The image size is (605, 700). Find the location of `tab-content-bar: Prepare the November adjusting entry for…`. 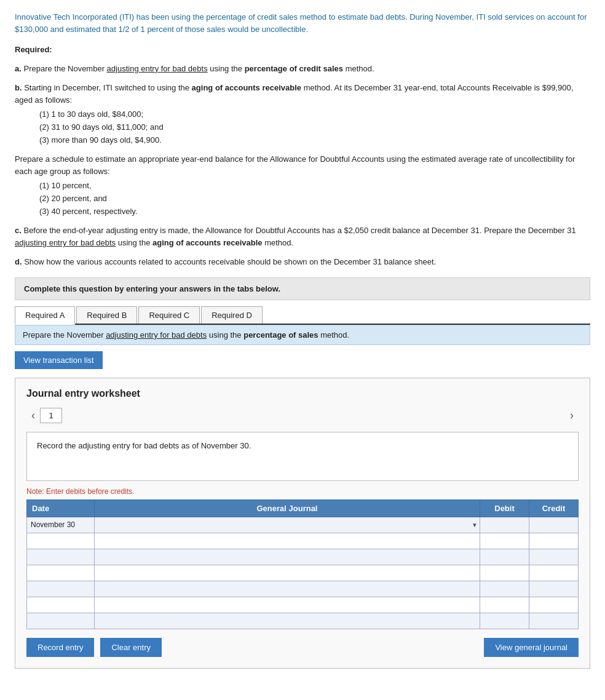

tab-content-bar: Prepare the November adjusting entry for… is located at coordinates (302, 335).